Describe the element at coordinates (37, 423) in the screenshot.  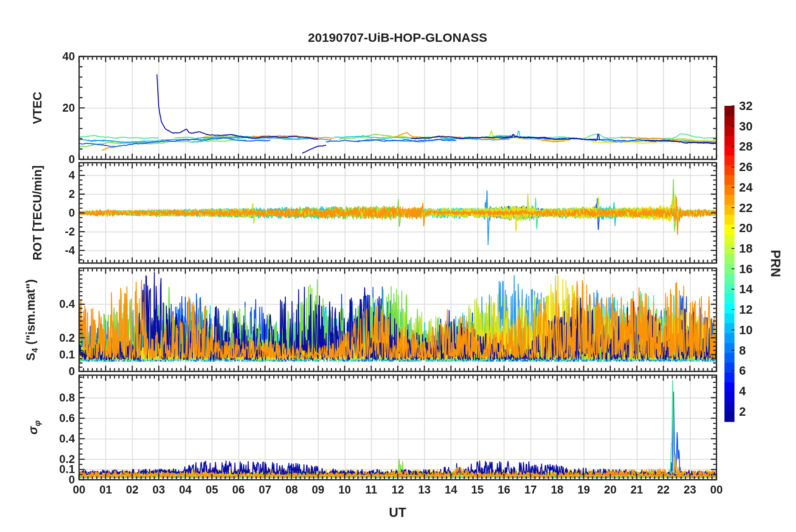
I see `phi-subscript: φ` at that location.